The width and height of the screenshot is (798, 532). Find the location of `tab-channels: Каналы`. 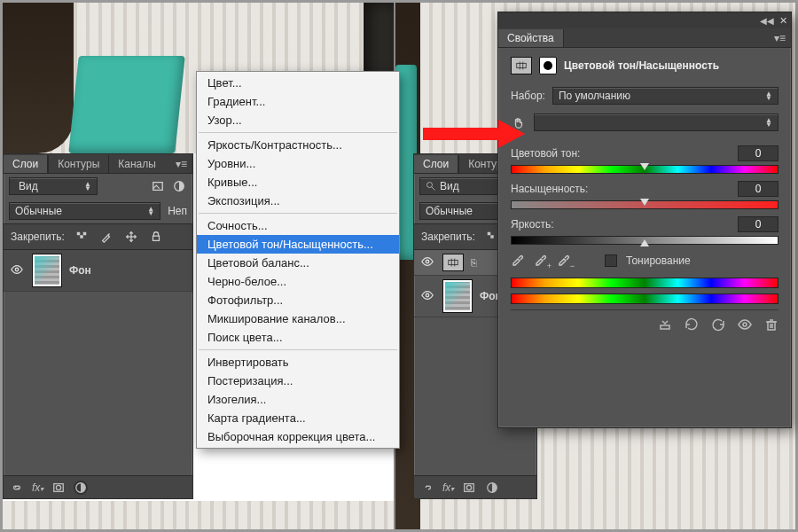

tab-channels: Каналы is located at coordinates (137, 164).